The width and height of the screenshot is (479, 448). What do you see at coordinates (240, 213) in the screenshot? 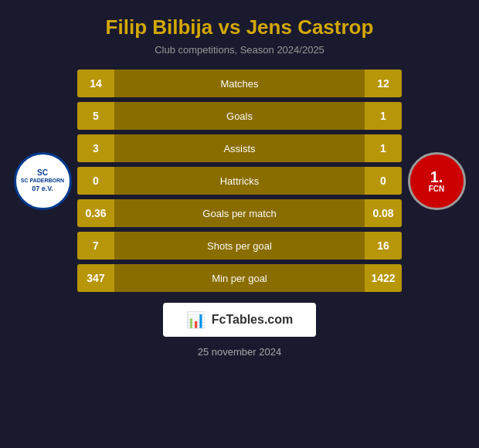
I see `stat-label: Goals per match` at bounding box center [240, 213].